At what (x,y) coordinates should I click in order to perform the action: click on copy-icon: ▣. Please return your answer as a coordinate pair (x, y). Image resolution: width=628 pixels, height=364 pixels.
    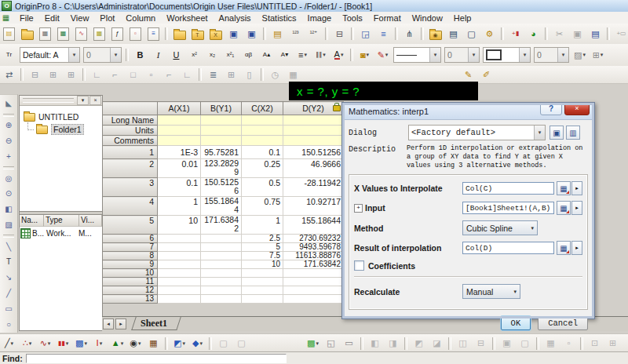
    Looking at the image, I should click on (578, 35).